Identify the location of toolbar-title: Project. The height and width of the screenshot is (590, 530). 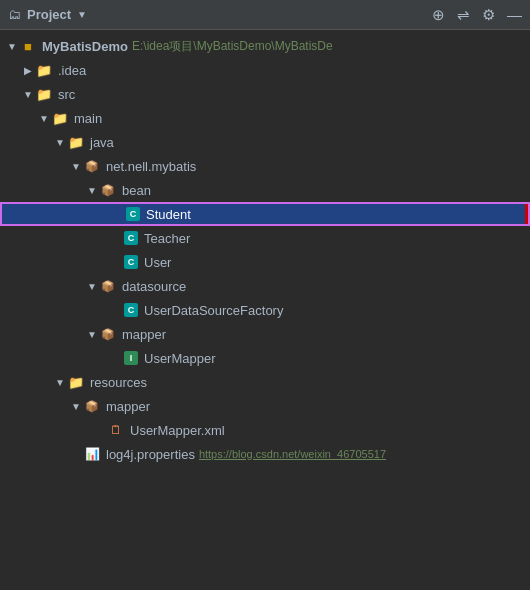
(49, 14).